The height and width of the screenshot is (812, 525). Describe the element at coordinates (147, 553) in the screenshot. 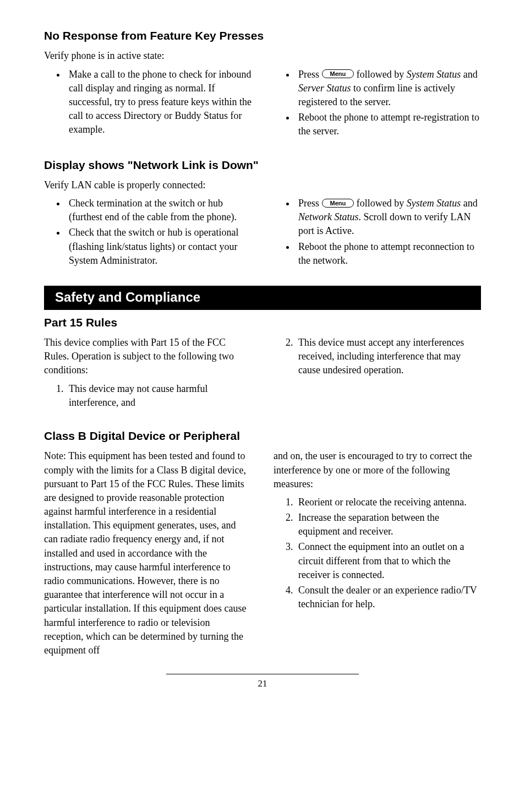

I see `paragraph-classb-left: Note: This equipment has been tested and…` at that location.